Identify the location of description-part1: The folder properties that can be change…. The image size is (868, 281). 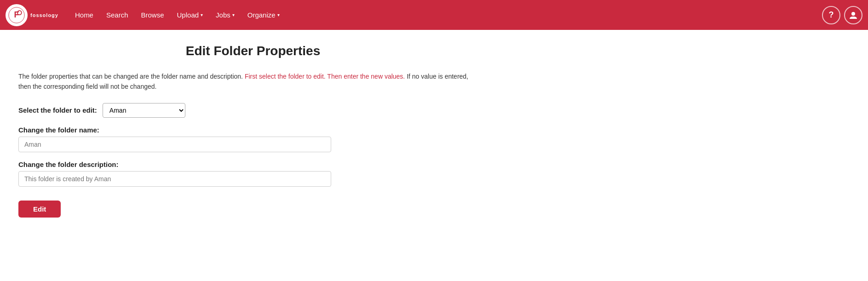
(131, 76).